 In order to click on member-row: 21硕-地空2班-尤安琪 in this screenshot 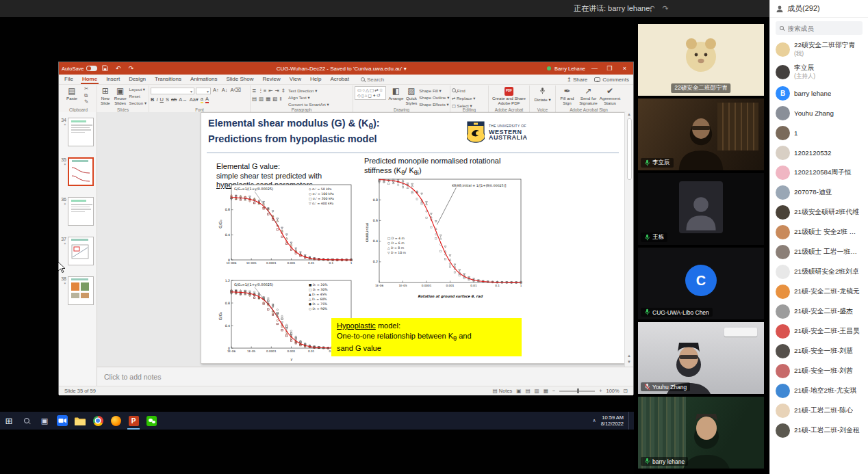, I will do `click(819, 391)`.